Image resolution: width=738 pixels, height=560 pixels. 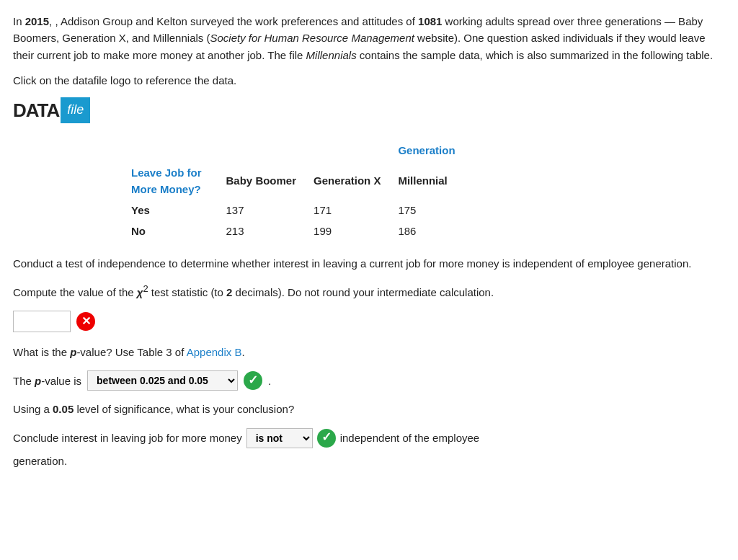 What do you see at coordinates (369, 438) in the screenshot?
I see `conclude-row: Conclude interest in leaving job for mor…` at bounding box center [369, 438].